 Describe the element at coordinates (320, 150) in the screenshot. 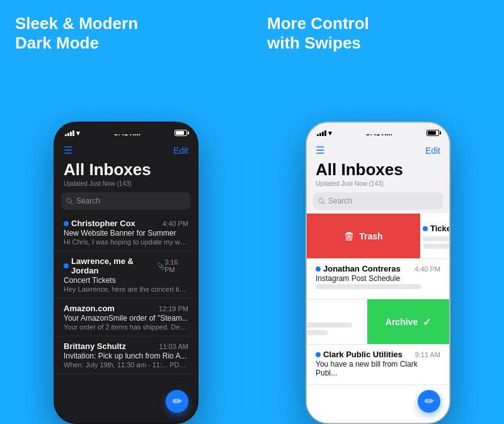

I see `menu-icon-light: ☰` at that location.